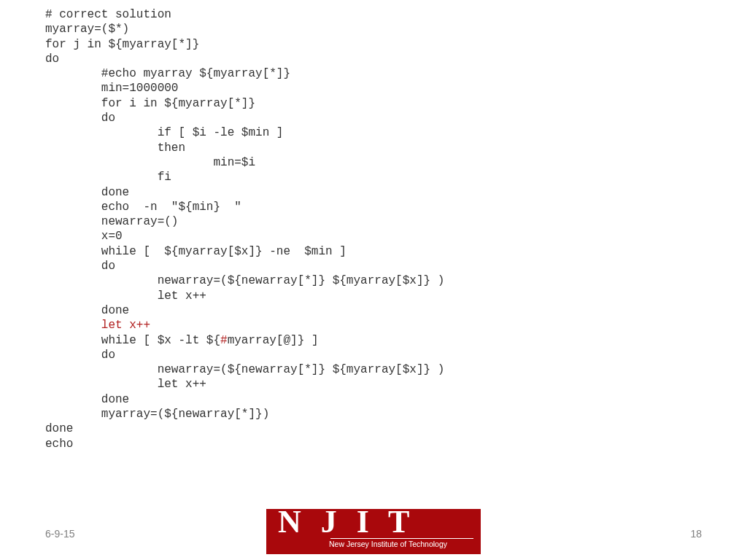 The height and width of the screenshot is (560, 747). What do you see at coordinates (108, 177) in the screenshot?
I see `code-line: fi` at bounding box center [108, 177].